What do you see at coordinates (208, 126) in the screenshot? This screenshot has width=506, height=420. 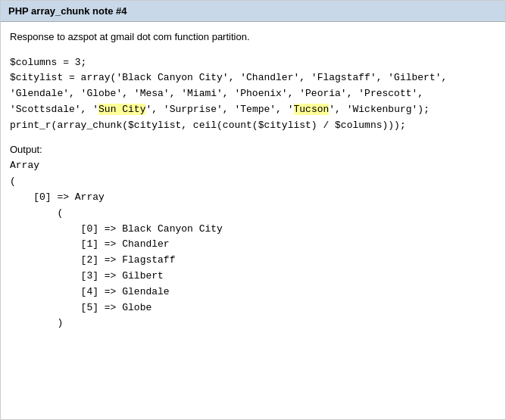 I see `code-line5: print_r(array_chunk($citylist, ceil(coun…` at bounding box center [208, 126].